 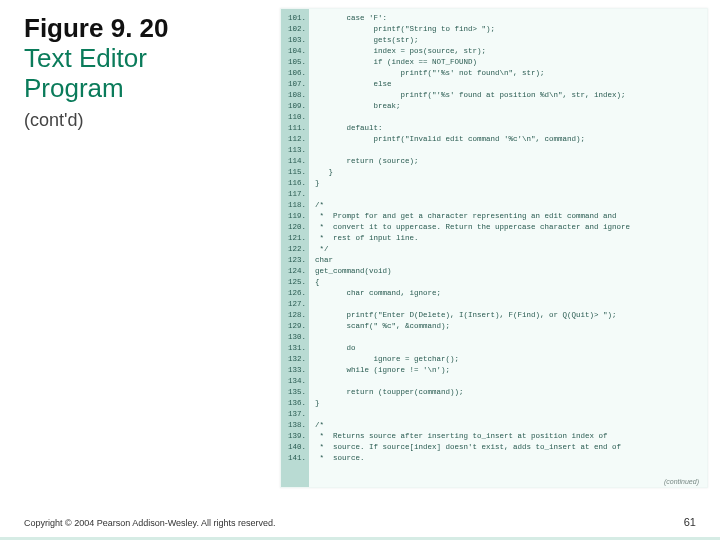 I want to click on figure-number: Figure 9. 20, so click(x=96, y=29).